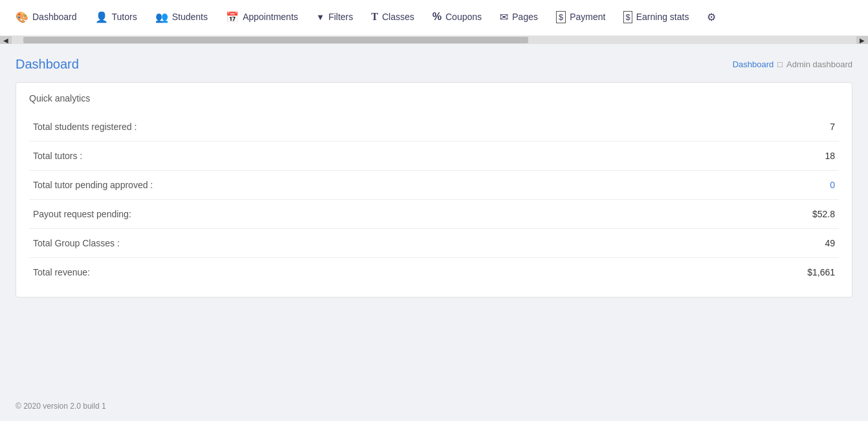 The height and width of the screenshot is (421, 868). I want to click on analytics-card-title: Quick analytics, so click(434, 98).